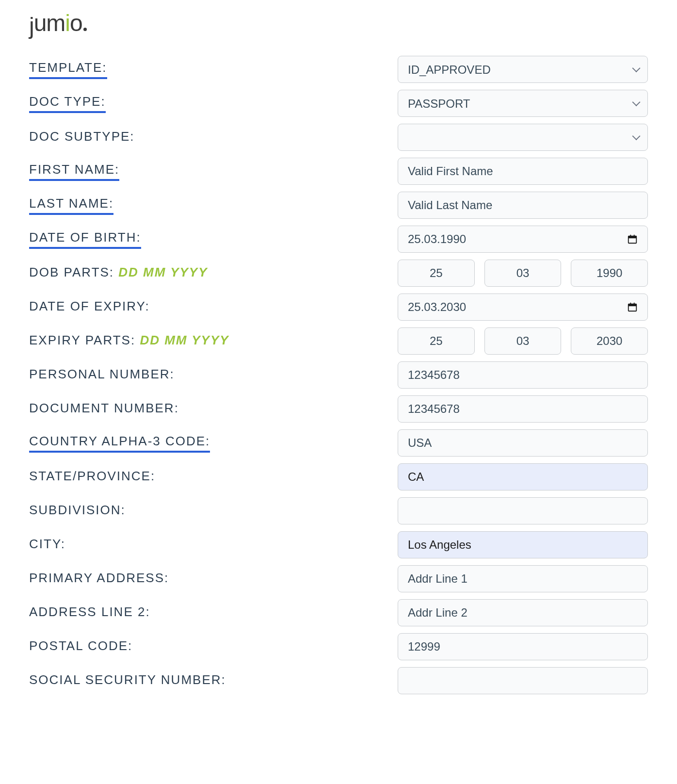 Image resolution: width=677 pixels, height=784 pixels. What do you see at coordinates (48, 545) in the screenshot?
I see `city-label: City:` at bounding box center [48, 545].